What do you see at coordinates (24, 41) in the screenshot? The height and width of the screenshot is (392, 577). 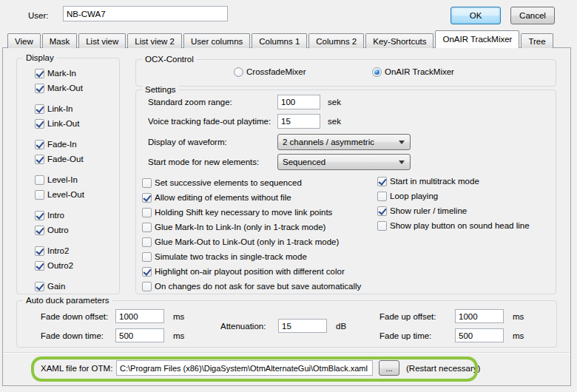 I see `tab-view: View` at bounding box center [24, 41].